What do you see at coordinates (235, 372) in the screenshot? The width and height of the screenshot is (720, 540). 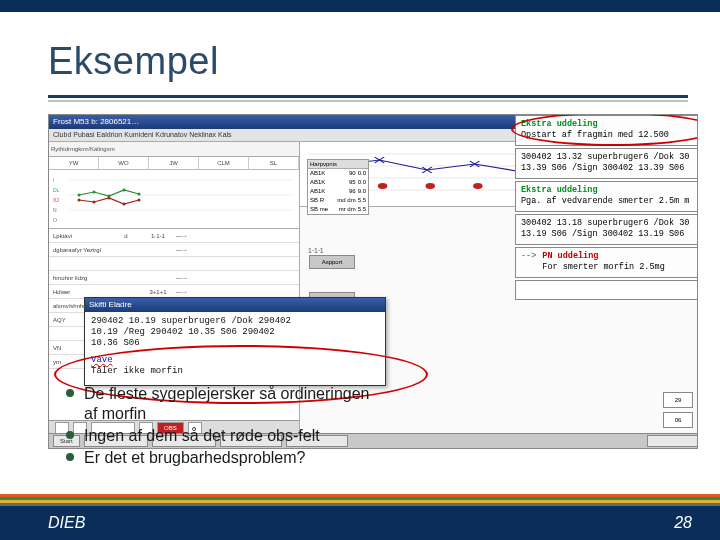 I see `popup-cave-body: Tåler ikke morfin` at bounding box center [235, 372].